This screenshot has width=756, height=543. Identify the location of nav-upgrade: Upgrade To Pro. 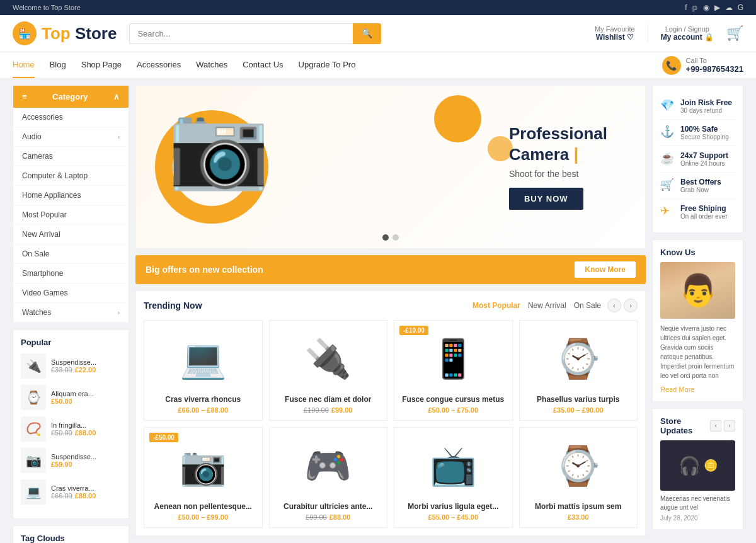
(328, 66).